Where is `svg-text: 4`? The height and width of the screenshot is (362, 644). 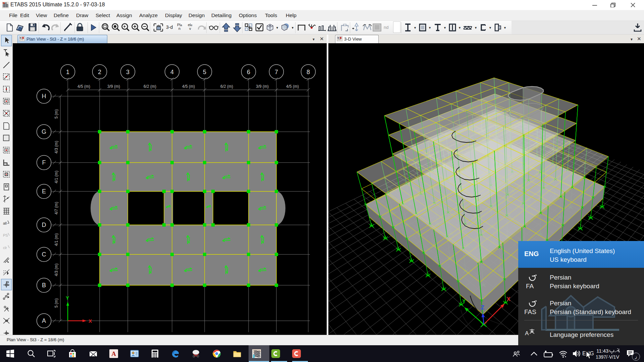
svg-text: 4 is located at coordinates (172, 72).